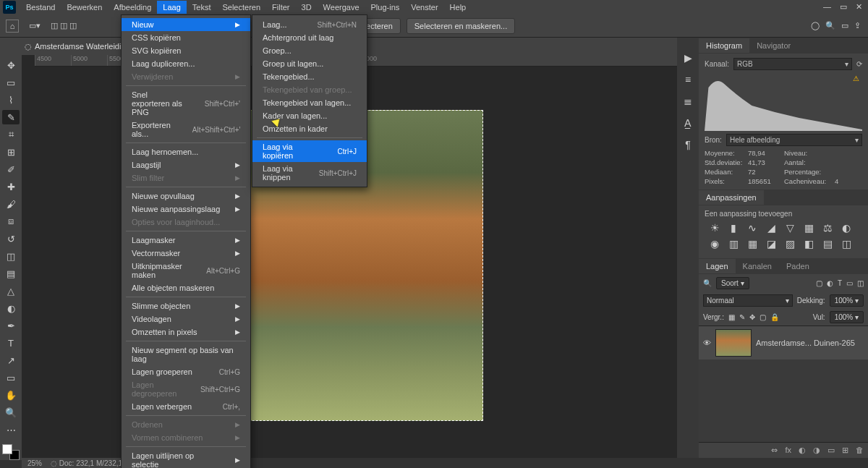  What do you see at coordinates (861, 284) in the screenshot?
I see `filter-smart-icon: ◫` at bounding box center [861, 284].